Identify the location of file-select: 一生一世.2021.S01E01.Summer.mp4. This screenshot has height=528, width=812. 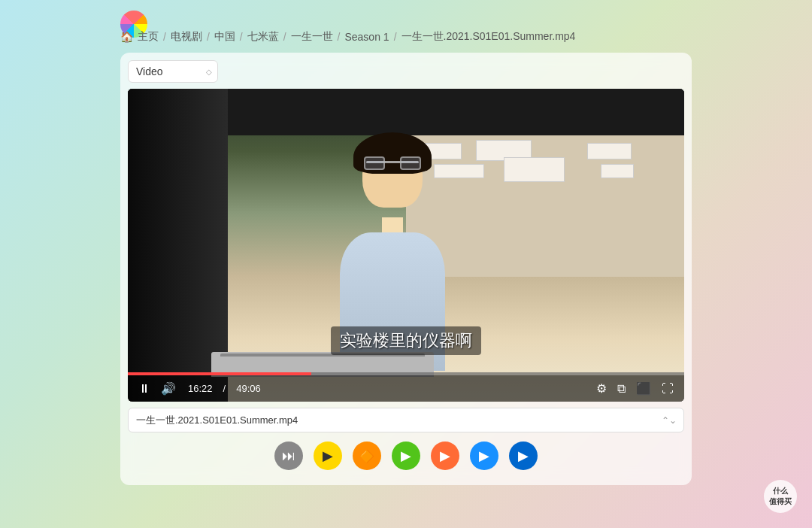
(406, 420).